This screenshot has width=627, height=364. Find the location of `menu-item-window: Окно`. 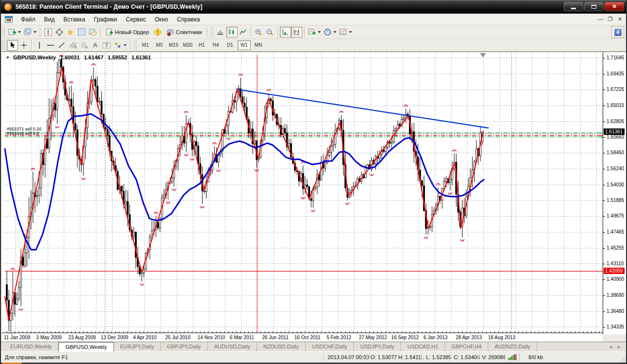

menu-item-window: Окно is located at coordinates (162, 19).